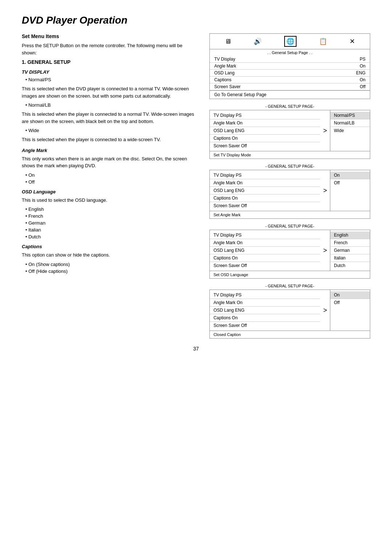 The image size is (392, 541). Describe the element at coordinates (265, 303) in the screenshot. I see `panel-4-row-2: Angle Mark On` at that location.